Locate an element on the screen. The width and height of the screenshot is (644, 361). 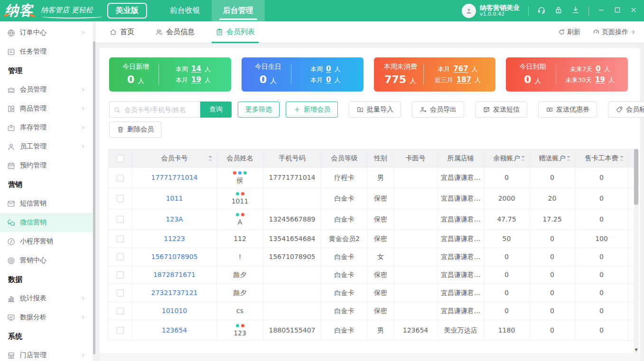
toolbar-button: 批量导入 is located at coordinates (375, 110).